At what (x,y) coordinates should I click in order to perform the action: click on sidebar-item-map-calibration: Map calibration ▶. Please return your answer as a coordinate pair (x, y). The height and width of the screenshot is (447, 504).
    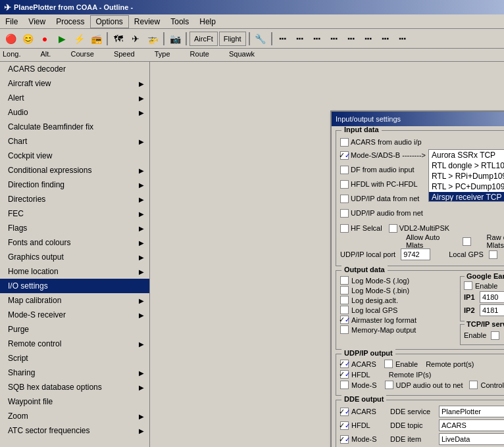
    Looking at the image, I should click on (75, 300).